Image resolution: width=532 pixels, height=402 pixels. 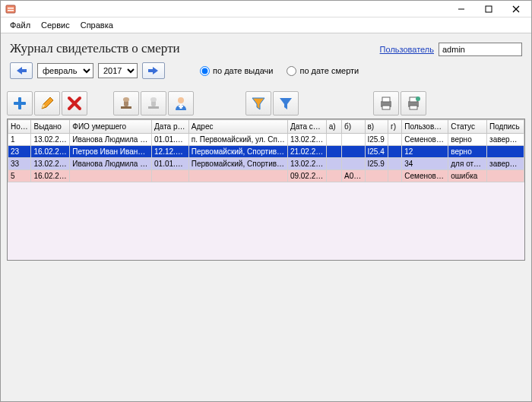 I want to click on doctor-button, so click(x=181, y=103).